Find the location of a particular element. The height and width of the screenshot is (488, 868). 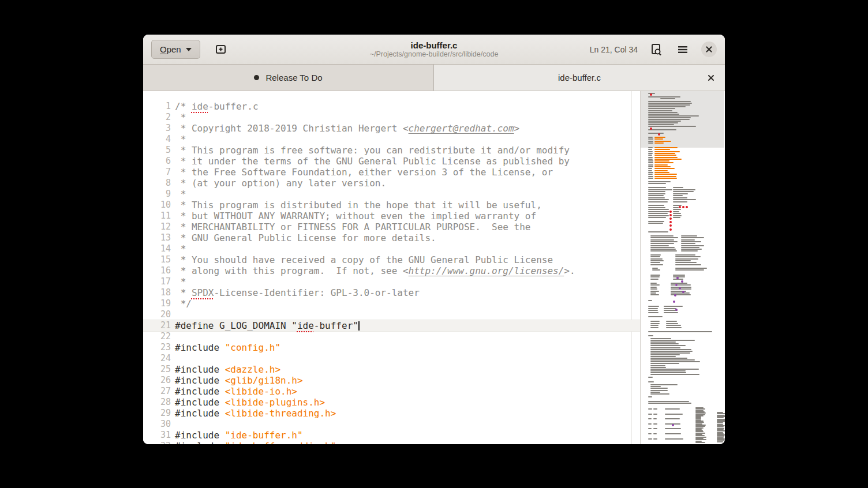

code-text: #include <libide-io.h> is located at coordinates (236, 391).